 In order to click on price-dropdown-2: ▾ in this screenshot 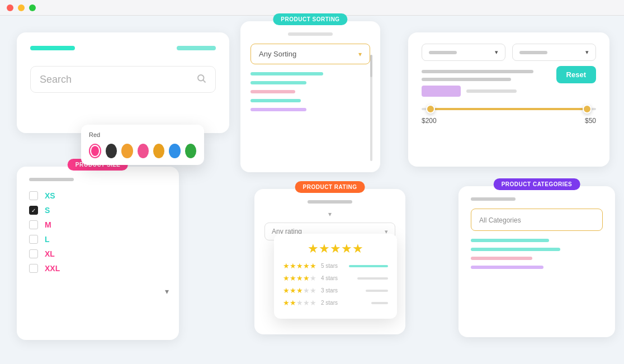, I will do `click(554, 53)`.